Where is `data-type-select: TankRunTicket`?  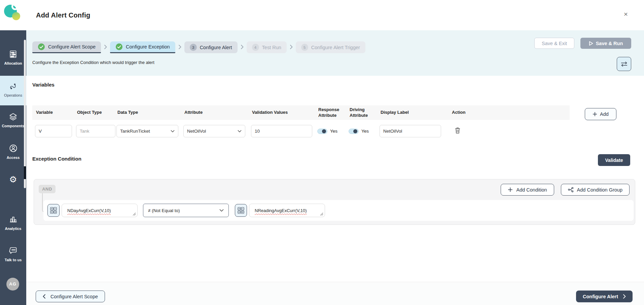 data-type-select: TankRunTicket is located at coordinates (147, 131).